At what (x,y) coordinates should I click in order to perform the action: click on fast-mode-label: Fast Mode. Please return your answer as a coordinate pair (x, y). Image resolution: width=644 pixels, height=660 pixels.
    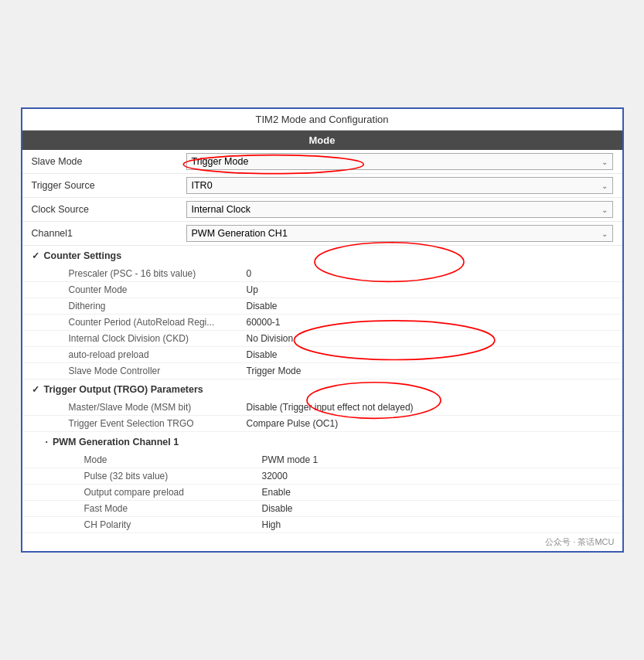
    Looking at the image, I should click on (173, 509).